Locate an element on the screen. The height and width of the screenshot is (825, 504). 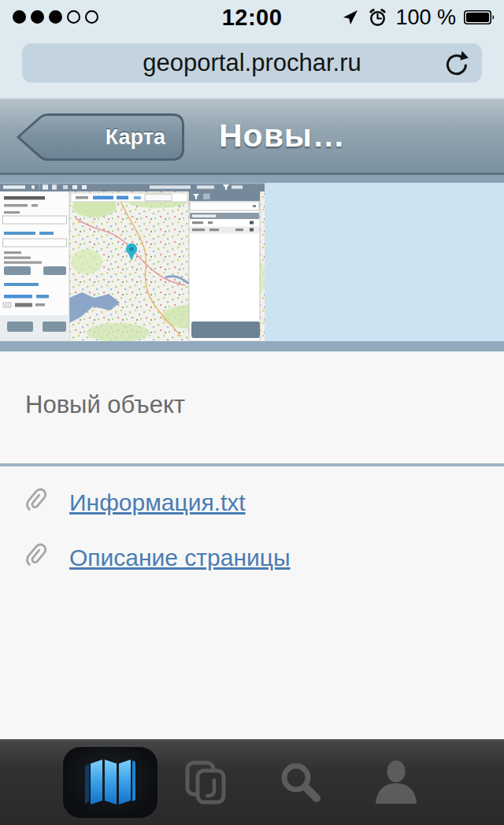
location-services-icon is located at coordinates (350, 17).